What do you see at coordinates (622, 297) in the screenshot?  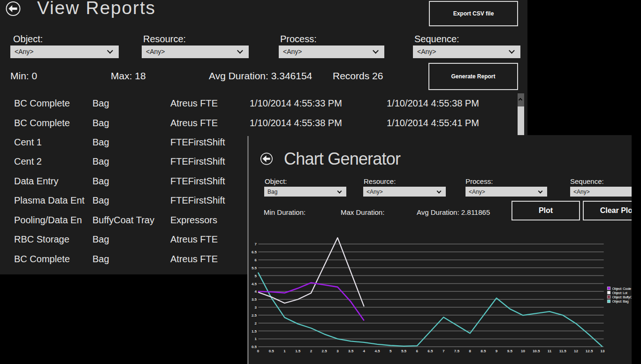 I see `svg-text: Object: BuffyC` at bounding box center [622, 297].